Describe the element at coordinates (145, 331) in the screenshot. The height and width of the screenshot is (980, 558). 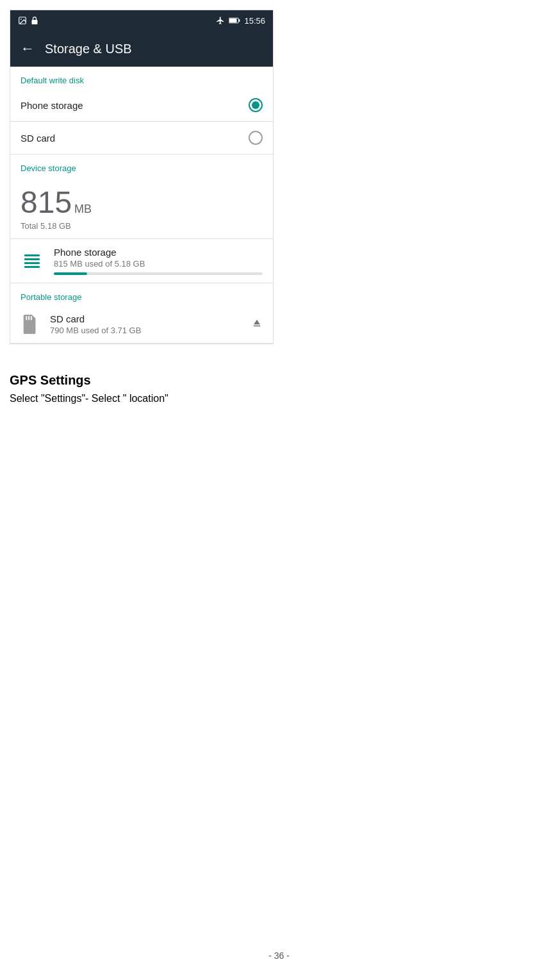
I see `sd-card-used: 790 MB used of 3.71 GB` at that location.